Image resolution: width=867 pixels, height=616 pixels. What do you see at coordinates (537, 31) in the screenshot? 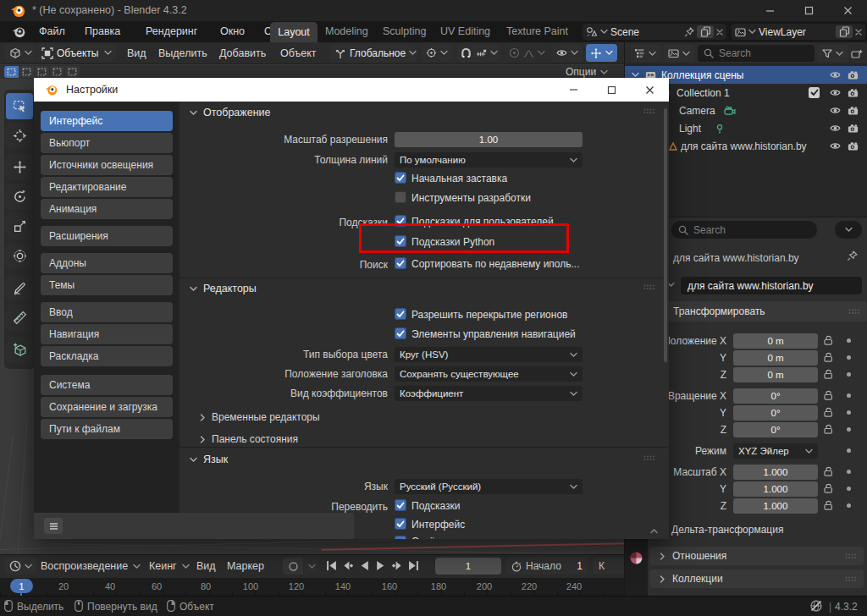
I see `tab-texture-paint: Texture Paint` at bounding box center [537, 31].